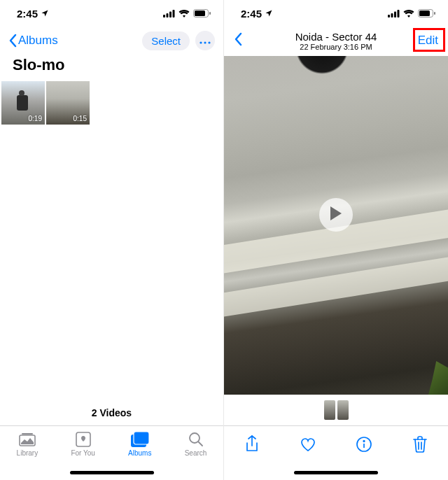  Describe the element at coordinates (364, 446) in the screenshot. I see `info-icon` at that location.